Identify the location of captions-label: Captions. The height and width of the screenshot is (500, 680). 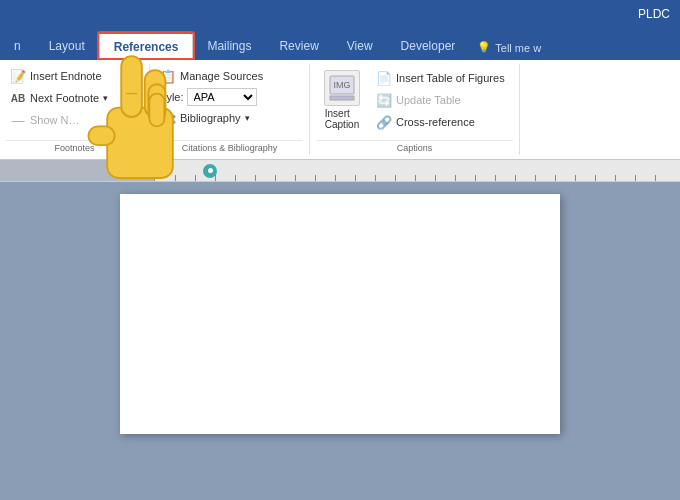
(414, 146).